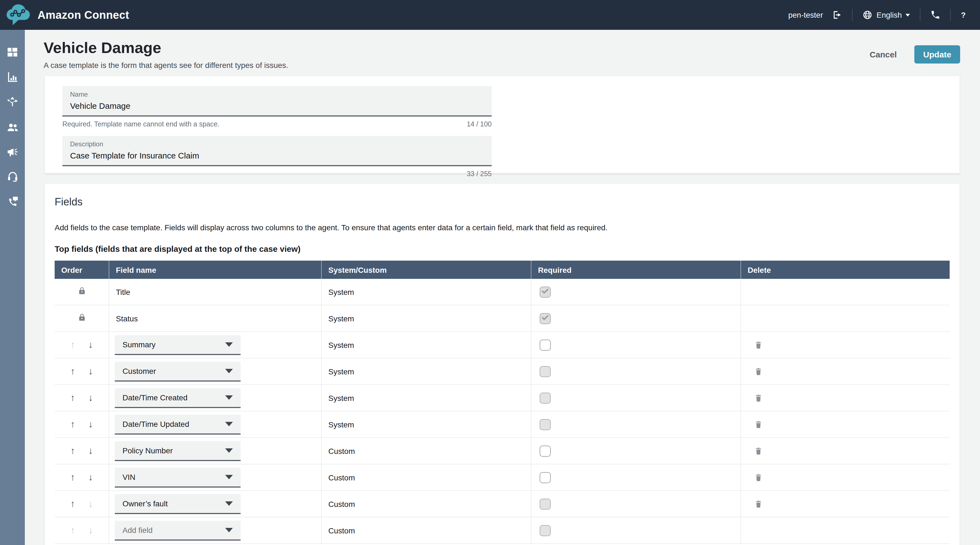 This screenshot has height=545, width=980. Describe the element at coordinates (935, 15) in the screenshot. I see `softphone-button` at that location.